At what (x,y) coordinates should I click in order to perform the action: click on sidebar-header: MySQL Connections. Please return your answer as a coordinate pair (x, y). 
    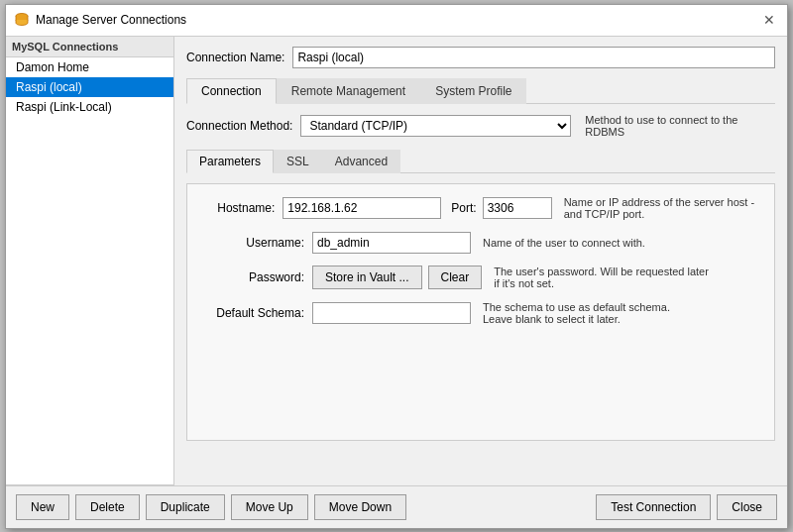
    Looking at the image, I should click on (89, 48).